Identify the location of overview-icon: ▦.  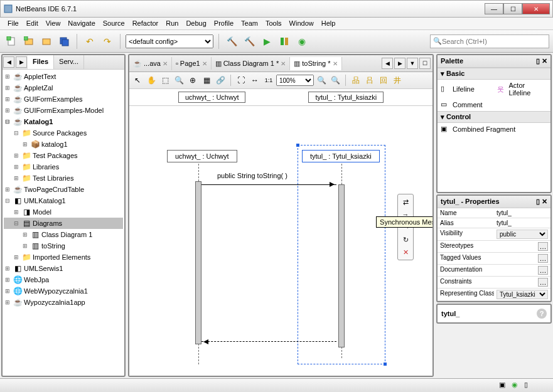
(207, 80).